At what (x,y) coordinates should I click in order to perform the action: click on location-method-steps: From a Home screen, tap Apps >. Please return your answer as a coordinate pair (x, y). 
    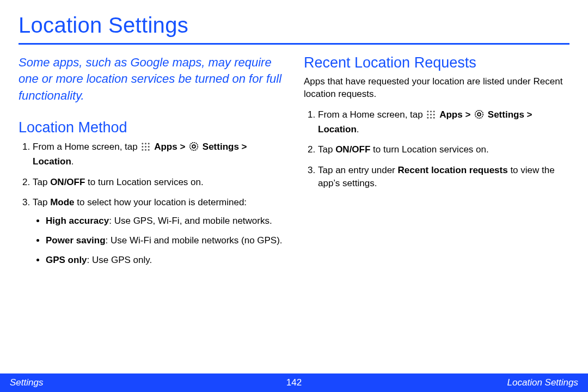
    Looking at the image, I should click on (151, 204).